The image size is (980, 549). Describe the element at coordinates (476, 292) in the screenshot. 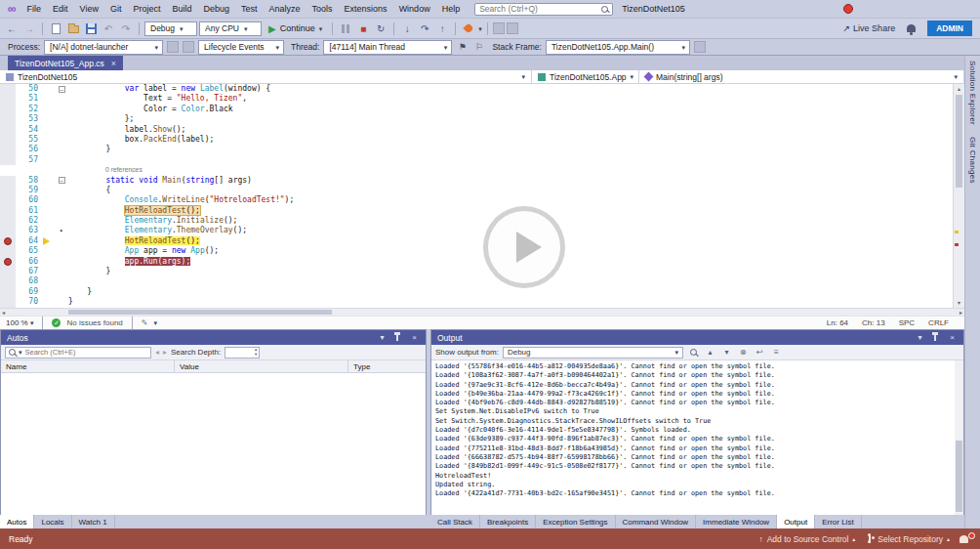

I see `code-line-69: 69 }` at that location.